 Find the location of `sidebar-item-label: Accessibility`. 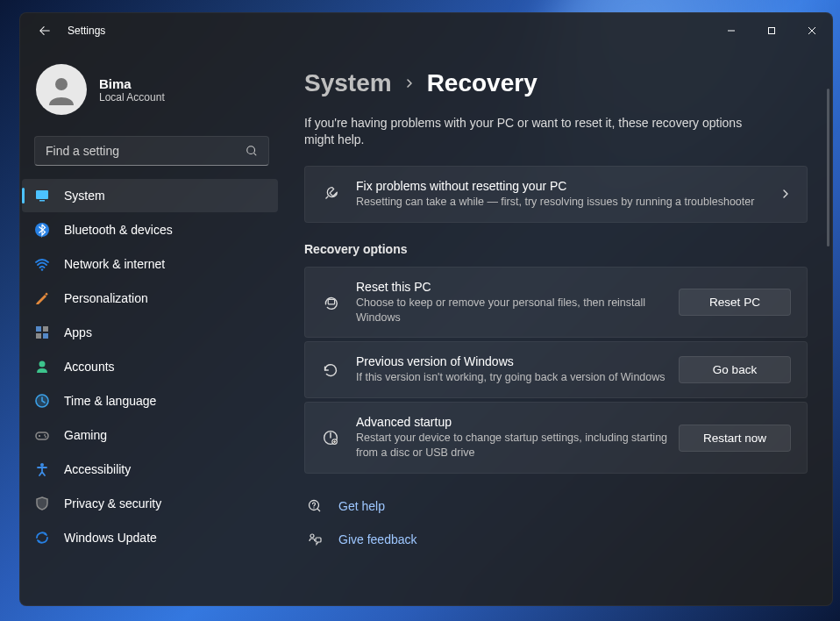

sidebar-item-label: Accessibility is located at coordinates (97, 469).